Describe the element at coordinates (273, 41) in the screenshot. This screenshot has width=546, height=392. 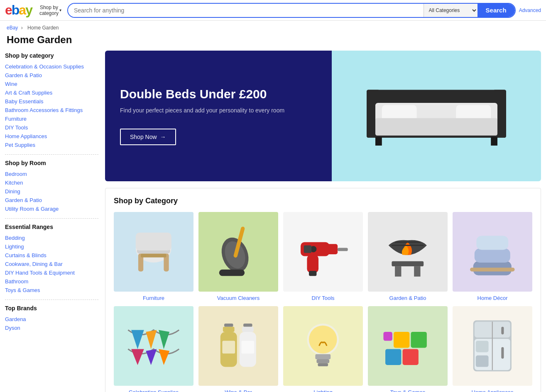
I see `page-title: Home Garden` at that location.